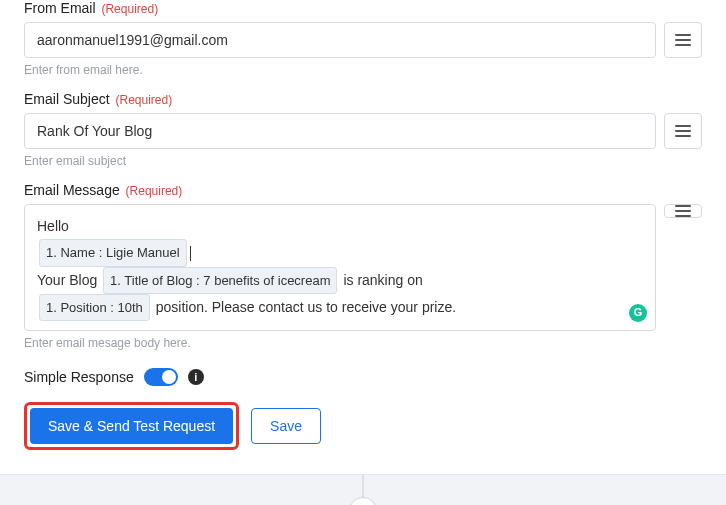 The image size is (726, 505). I want to click on token-position: 1. Position : 10th, so click(94, 308).